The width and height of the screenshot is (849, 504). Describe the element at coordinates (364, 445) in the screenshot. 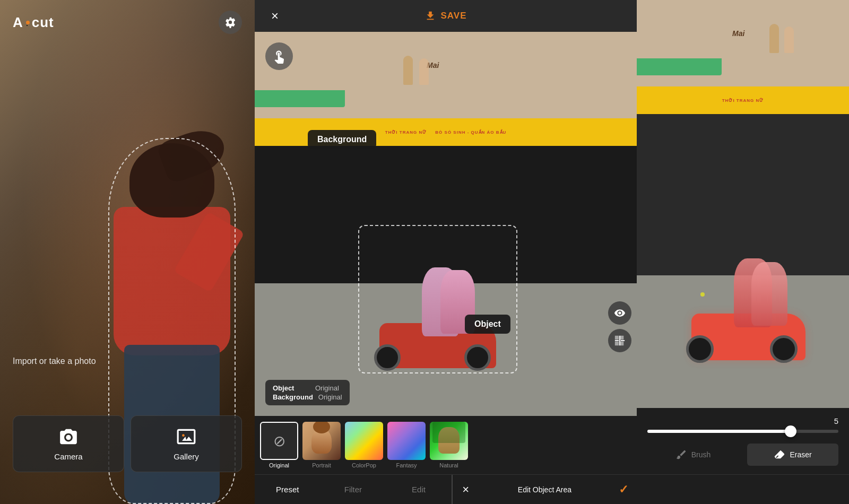

I see `preset-colorpop: ColorPop` at that location.